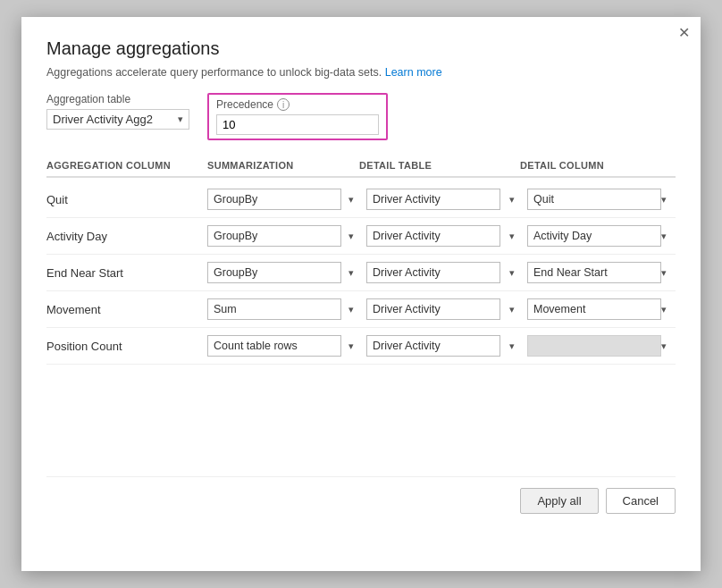 The width and height of the screenshot is (722, 588). Describe the element at coordinates (684, 33) in the screenshot. I see `close-button: ✕` at that location.